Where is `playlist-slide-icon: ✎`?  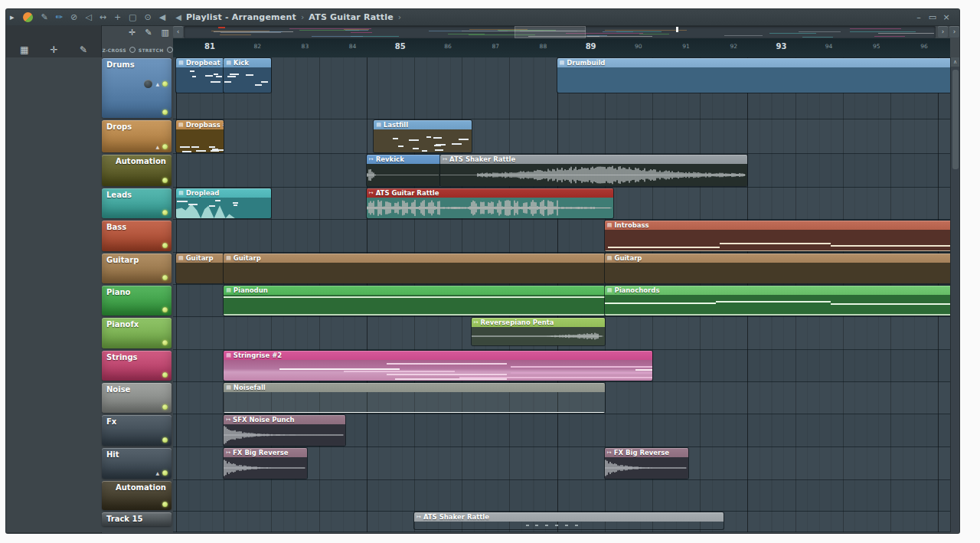 playlist-slide-icon: ✎ is located at coordinates (149, 32).